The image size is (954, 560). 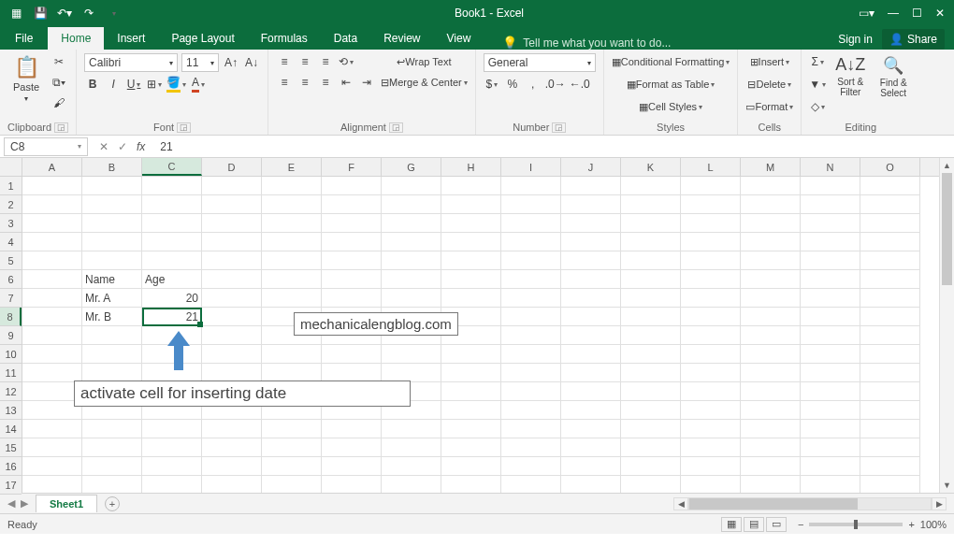 What do you see at coordinates (292, 429) in the screenshot?
I see `cell-E14` at bounding box center [292, 429].